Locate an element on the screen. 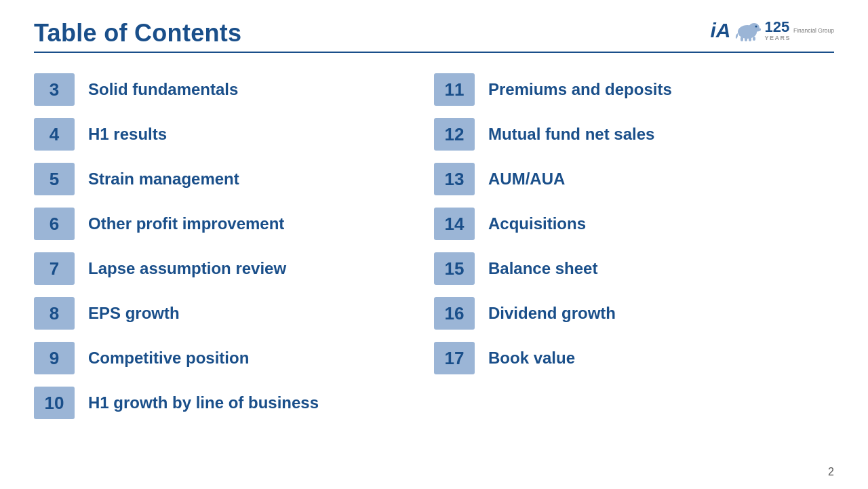  toc-item-left-3: 6 Other profit improvement is located at coordinates (234, 224).